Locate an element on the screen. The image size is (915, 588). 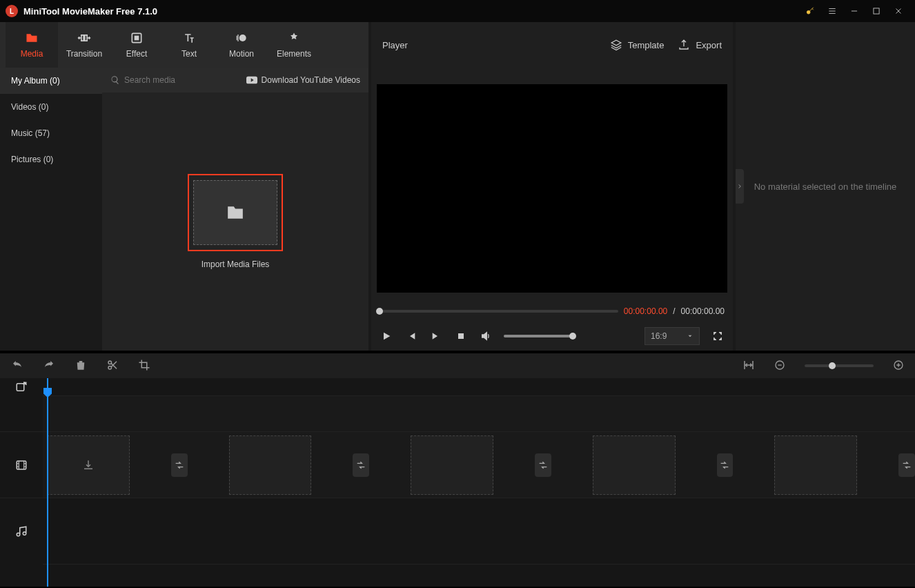
playhead is located at coordinates (48, 482).